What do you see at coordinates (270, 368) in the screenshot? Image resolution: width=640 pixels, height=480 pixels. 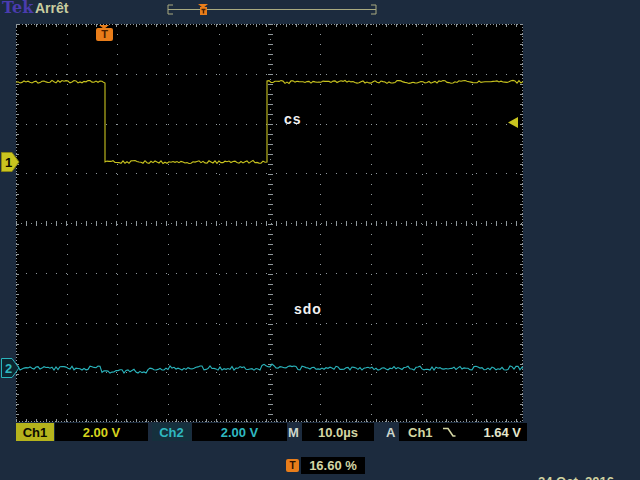 I see `trace-sdo` at bounding box center [270, 368].